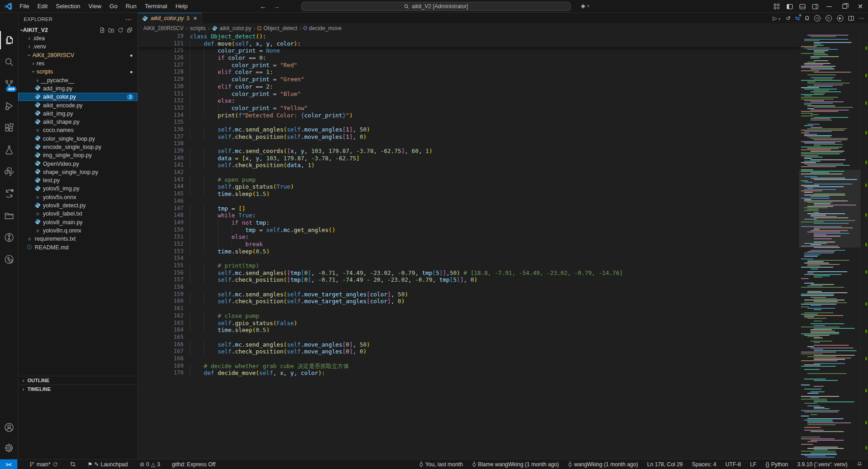 This screenshot has width=868, height=469. What do you see at coordinates (499, 287) in the screenshot?
I see `code-line-158: 158` at bounding box center [499, 287].